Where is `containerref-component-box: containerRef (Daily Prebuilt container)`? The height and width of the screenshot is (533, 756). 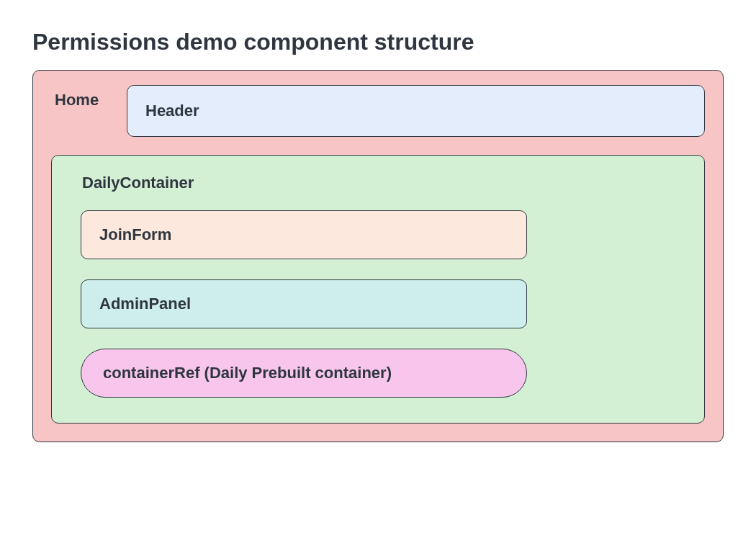 containerref-component-box: containerRef (Daily Prebuilt container) is located at coordinates (304, 373).